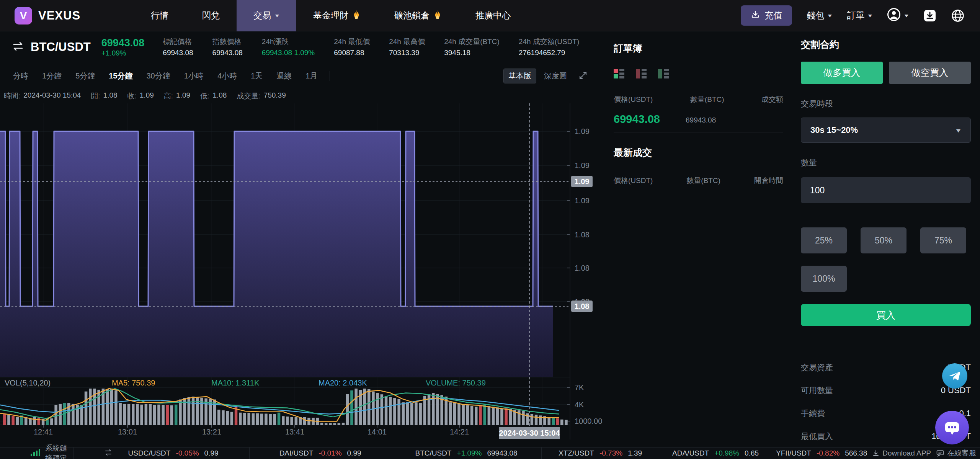  I want to click on svg-text: 14:21, so click(459, 432).